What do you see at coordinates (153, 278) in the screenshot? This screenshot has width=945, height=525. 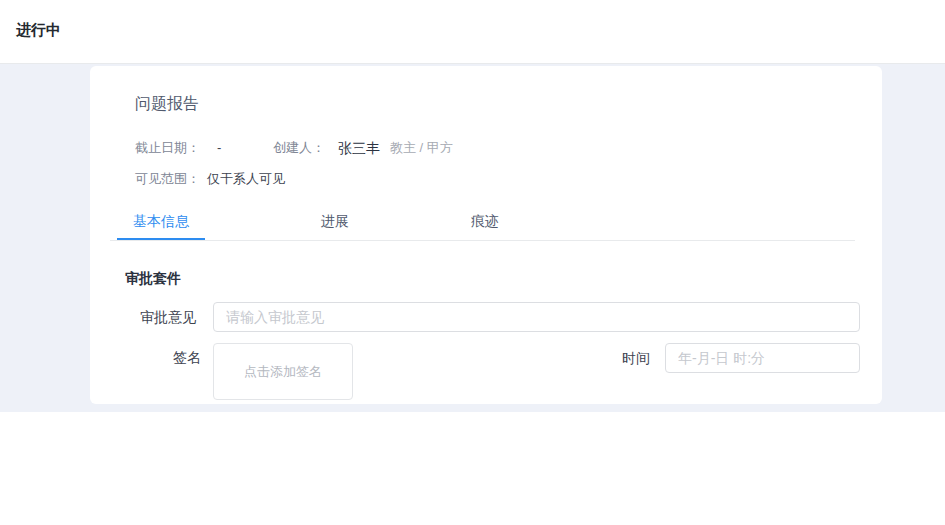 I see `approval-suite-section-title: 审批套件` at bounding box center [153, 278].